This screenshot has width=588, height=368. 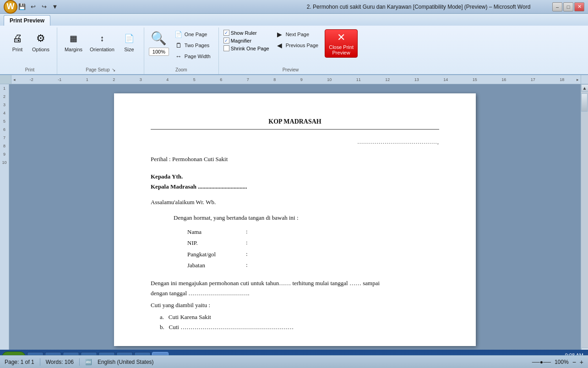 What do you see at coordinates (341, 38) in the screenshot?
I see `close-preview-icon: ✕` at bounding box center [341, 38].